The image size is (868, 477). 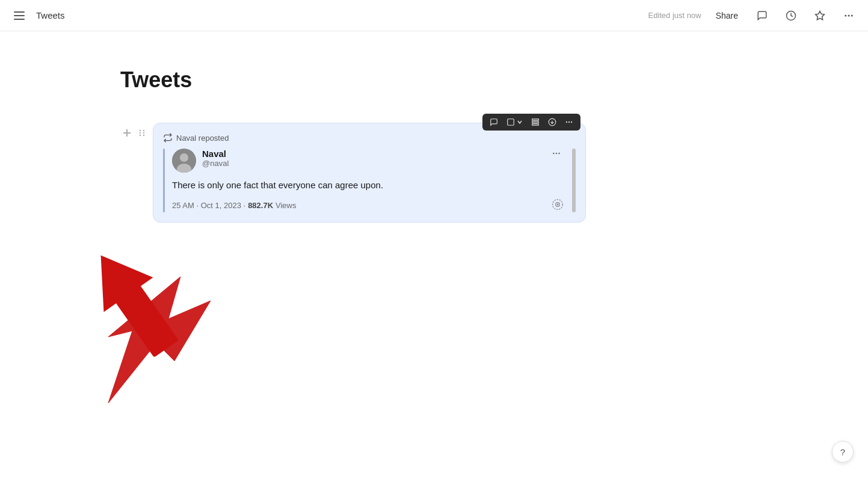 I want to click on tweet-meta: 25 AM · Oct 1, 2023 · 882.7K Views, so click(x=368, y=206).